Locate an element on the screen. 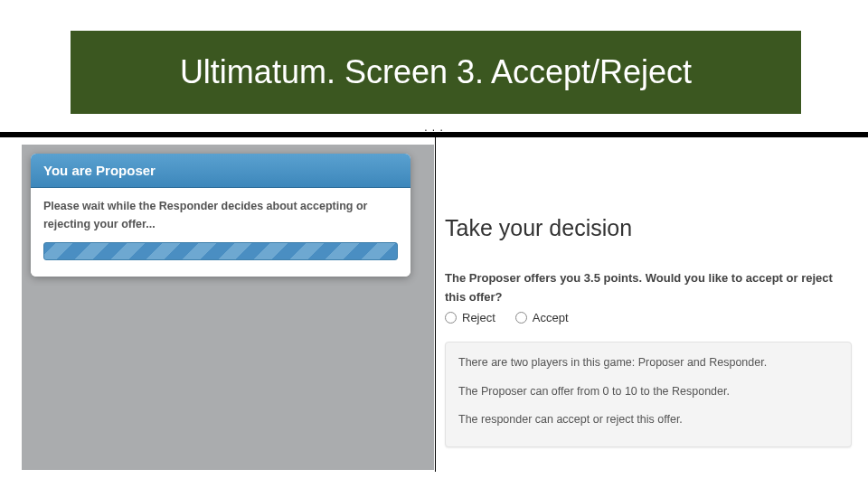 The image size is (868, 488). separator-bar is located at coordinates (434, 135).